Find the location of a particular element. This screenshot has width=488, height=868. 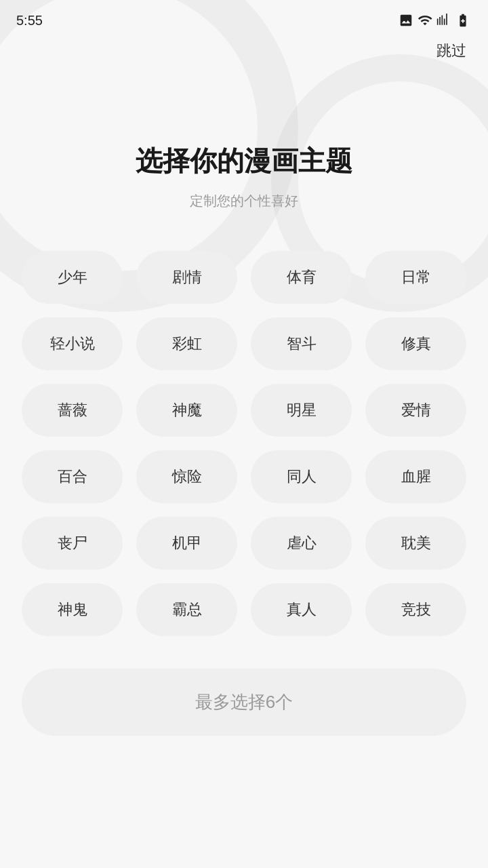

tag-item-xiuzhen: 修真 is located at coordinates (416, 344).